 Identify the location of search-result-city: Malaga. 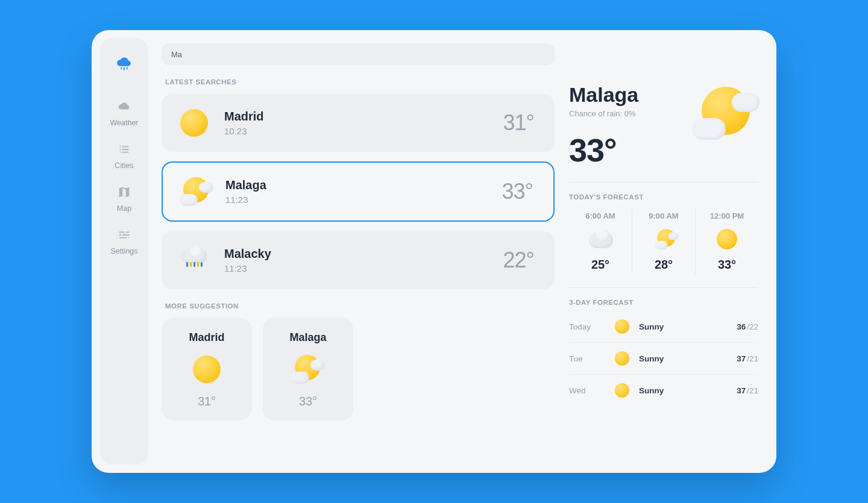
(357, 186).